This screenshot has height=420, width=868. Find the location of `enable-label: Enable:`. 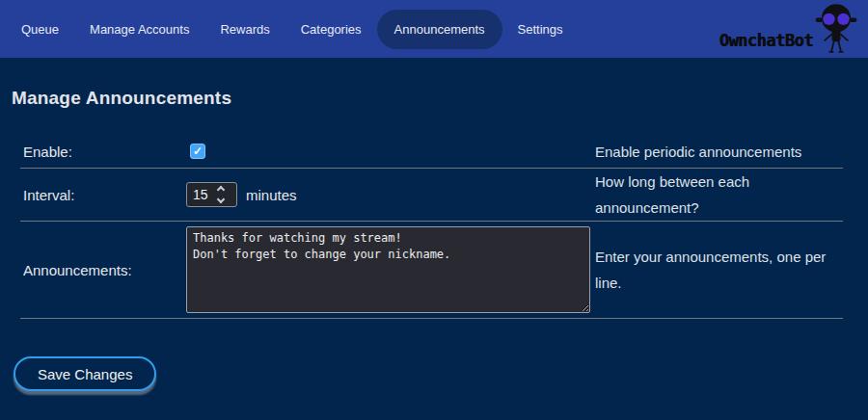

enable-label: Enable: is located at coordinates (103, 152).